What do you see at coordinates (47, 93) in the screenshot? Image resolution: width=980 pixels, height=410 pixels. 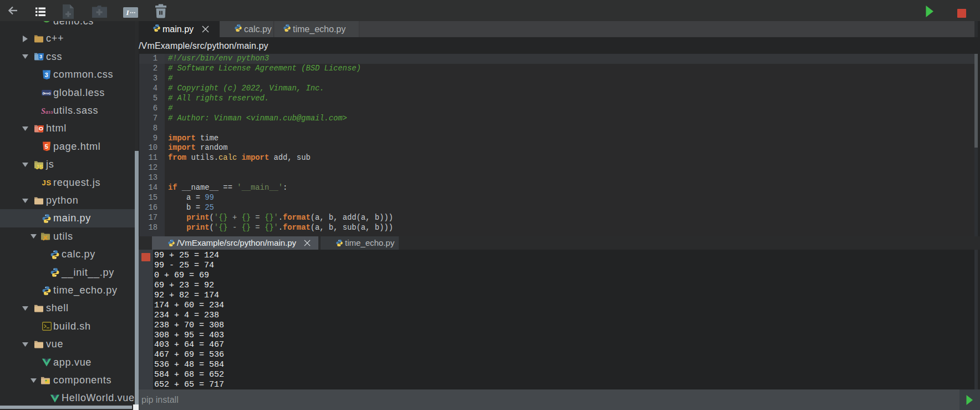 I see `svg-text: {less}` at bounding box center [47, 93].